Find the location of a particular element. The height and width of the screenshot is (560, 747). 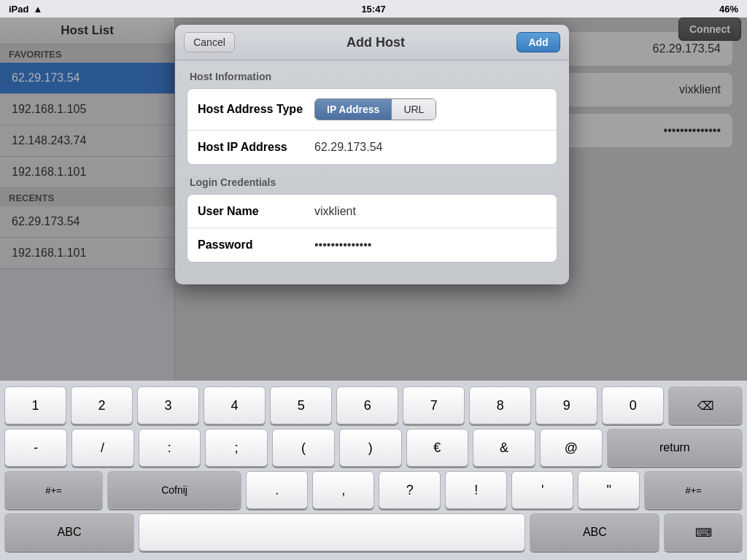

keyboard-row-4: ABC ABC ⌨ is located at coordinates (374, 532).